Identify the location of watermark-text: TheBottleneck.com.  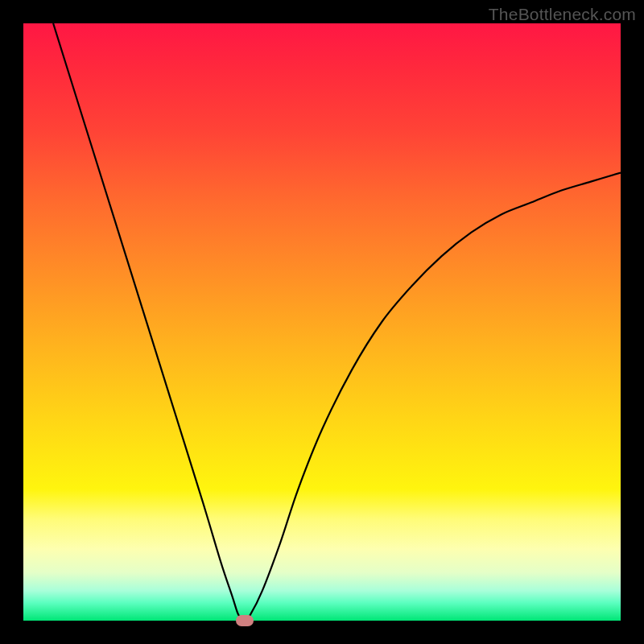
(562, 14).